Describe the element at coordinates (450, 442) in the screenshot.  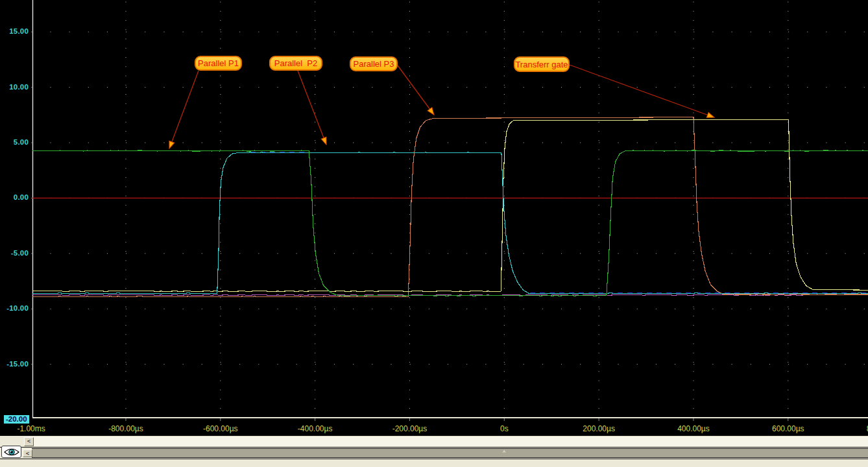
I see `scrollbar-track-upper` at that location.